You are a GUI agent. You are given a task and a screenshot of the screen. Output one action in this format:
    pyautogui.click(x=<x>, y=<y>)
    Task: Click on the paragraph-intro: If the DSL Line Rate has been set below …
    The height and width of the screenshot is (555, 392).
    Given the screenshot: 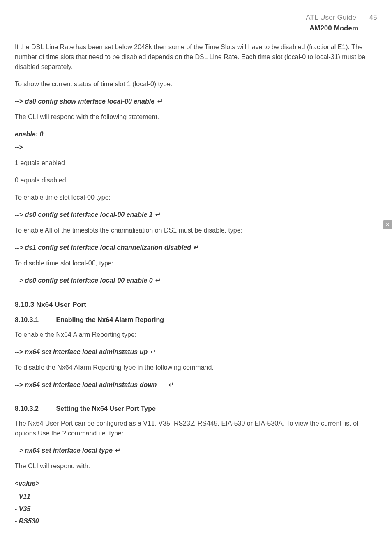 What is the action you would take?
    pyautogui.click(x=196, y=57)
    